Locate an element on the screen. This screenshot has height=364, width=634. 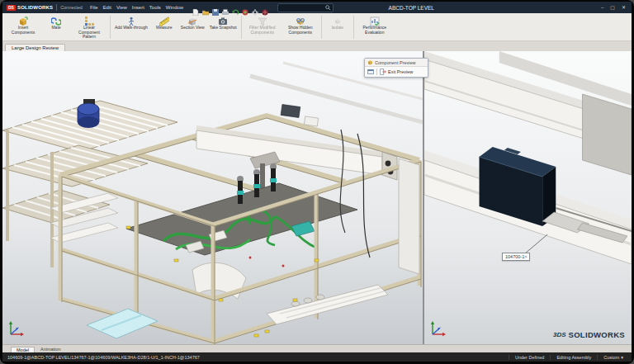
camera-icon is located at coordinates (223, 20).